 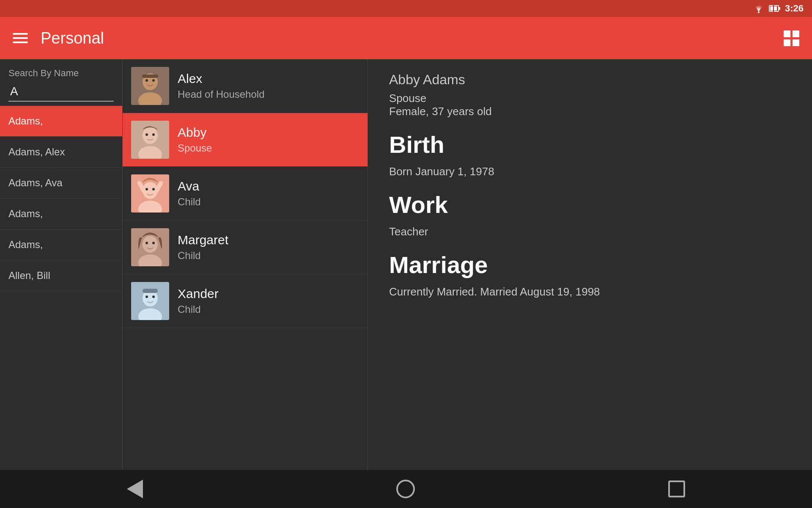 What do you see at coordinates (590, 98) in the screenshot?
I see `detail-role: Spouse` at bounding box center [590, 98].